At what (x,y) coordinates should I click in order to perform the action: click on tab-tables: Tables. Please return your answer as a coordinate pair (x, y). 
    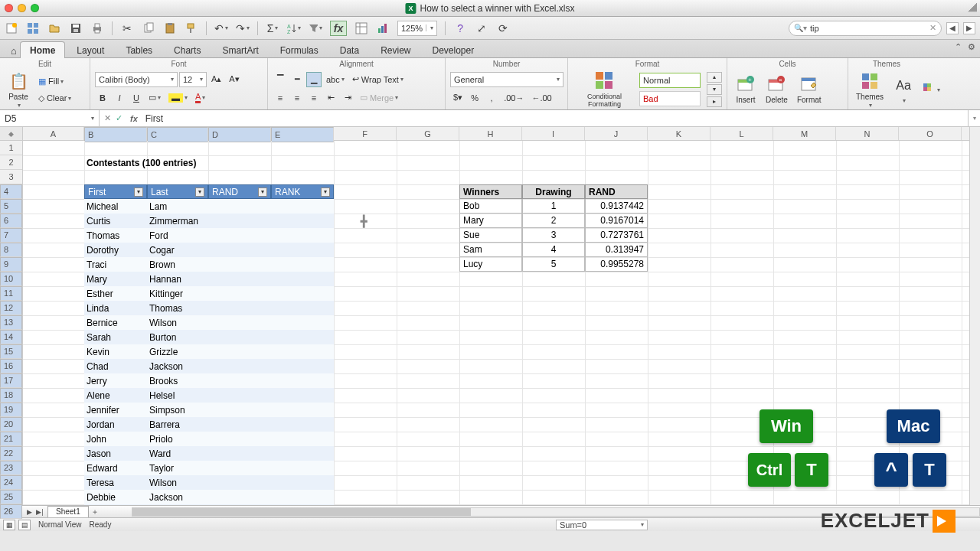
    Looking at the image, I should click on (139, 50).